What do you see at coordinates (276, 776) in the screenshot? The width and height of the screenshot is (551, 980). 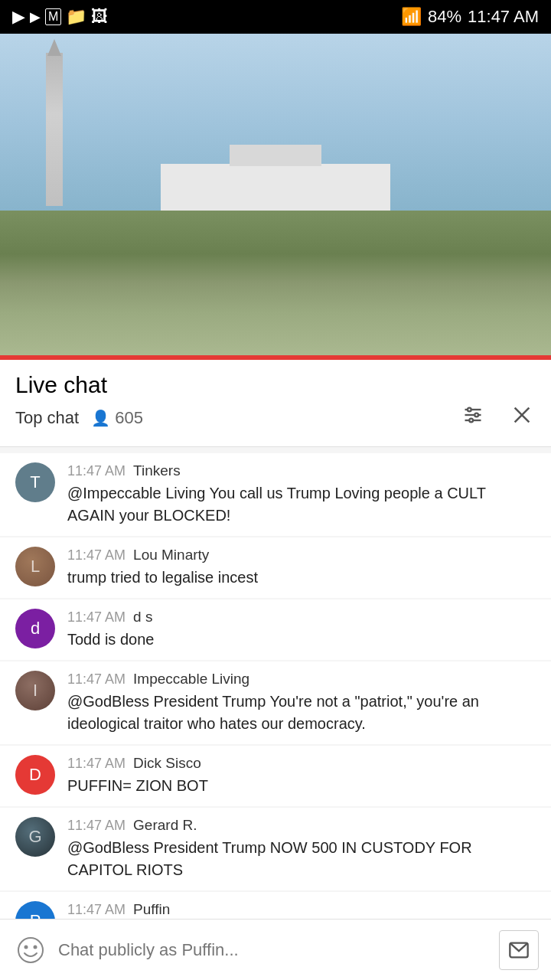 I see `chat-message: D 11:47 AM Dick Sisco PUFFIN= ZION BOT` at bounding box center [276, 776].